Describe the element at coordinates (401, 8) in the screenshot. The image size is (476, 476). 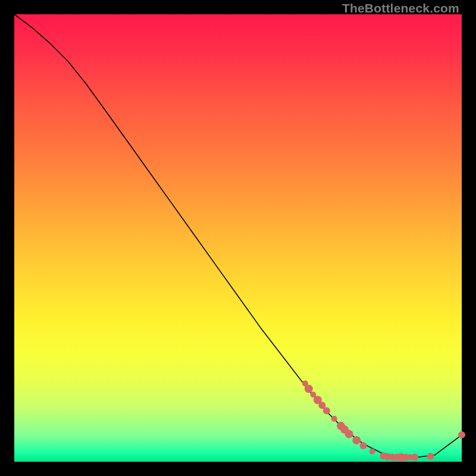
I see `watermark-text: TheBottleneck.com` at that location.